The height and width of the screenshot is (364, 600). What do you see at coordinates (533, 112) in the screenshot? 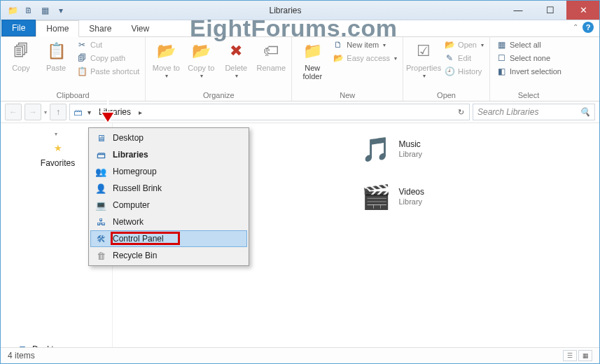
I see `search-input: Search Libraries 🔍` at bounding box center [533, 112].